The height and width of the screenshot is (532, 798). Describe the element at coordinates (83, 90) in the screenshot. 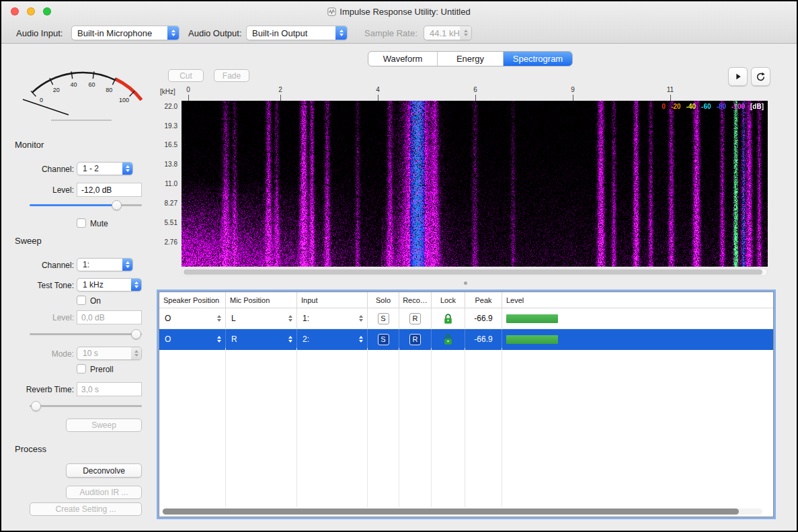

I see `vu-meter: 020406080100` at that location.